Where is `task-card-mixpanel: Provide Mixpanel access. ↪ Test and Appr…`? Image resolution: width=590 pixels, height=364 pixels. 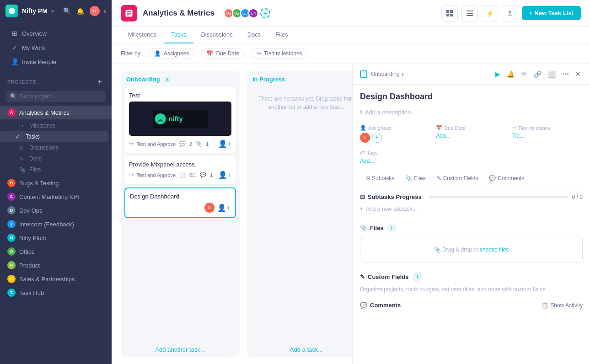 task-card-mixpanel: Provide Mixpanel access. ↪ Test and Appr… is located at coordinates (180, 170).